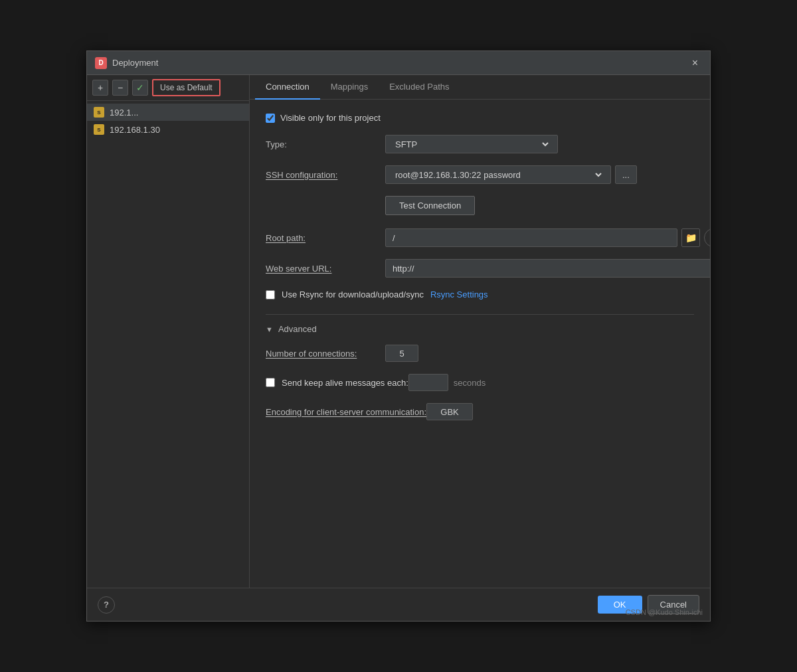  I want to click on root-path-input, so click(531, 238).